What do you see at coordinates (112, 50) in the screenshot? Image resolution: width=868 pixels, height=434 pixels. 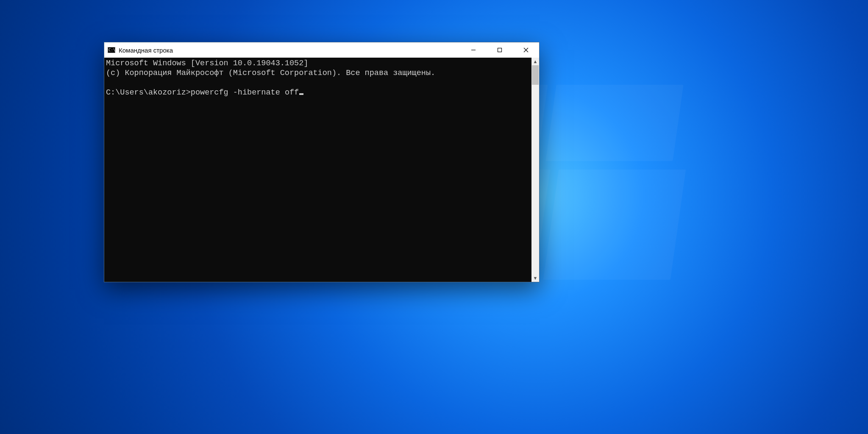 I see `svg-text: C:\` at bounding box center [112, 50].